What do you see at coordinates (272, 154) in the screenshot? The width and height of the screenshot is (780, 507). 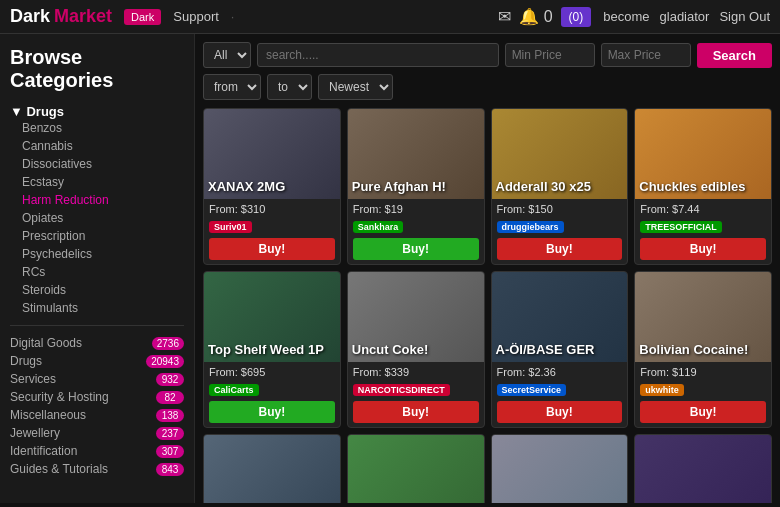 I see `product-image-0: XANAX 2MG` at bounding box center [272, 154].